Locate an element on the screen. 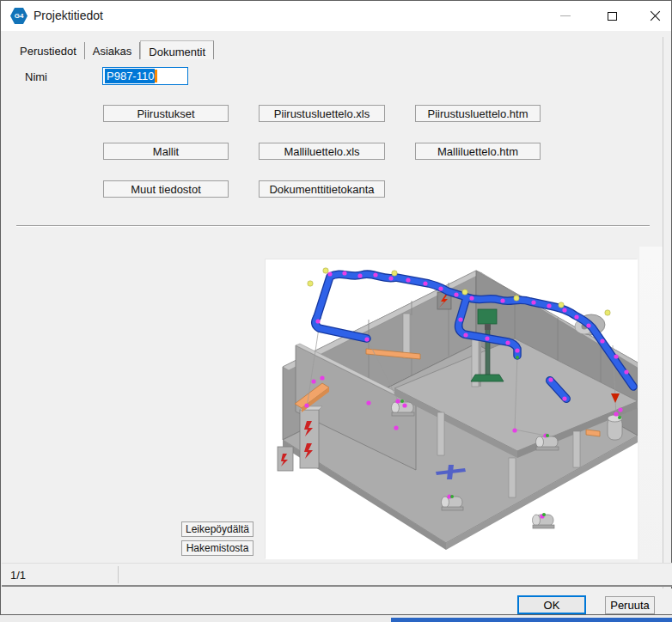  close-button is located at coordinates (653, 15).